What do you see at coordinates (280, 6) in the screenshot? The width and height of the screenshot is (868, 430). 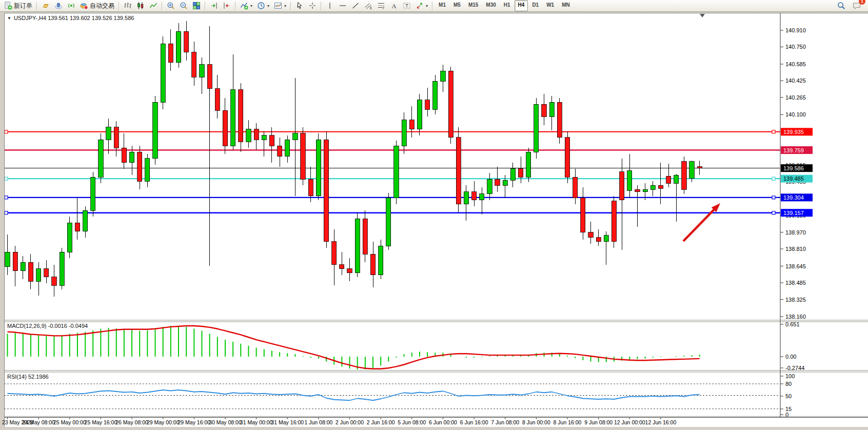 I see `templates-button: ▾` at bounding box center [280, 6].